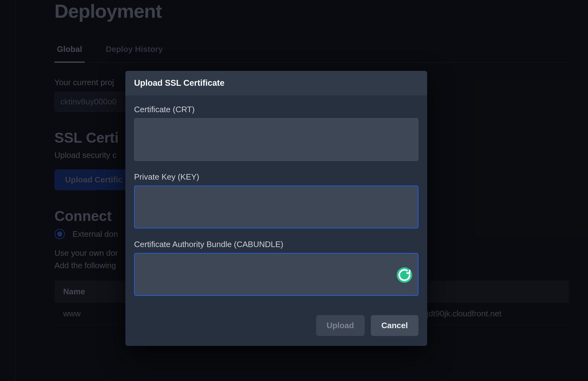  Describe the element at coordinates (276, 274) in the screenshot. I see `cabundle-textarea` at that location.